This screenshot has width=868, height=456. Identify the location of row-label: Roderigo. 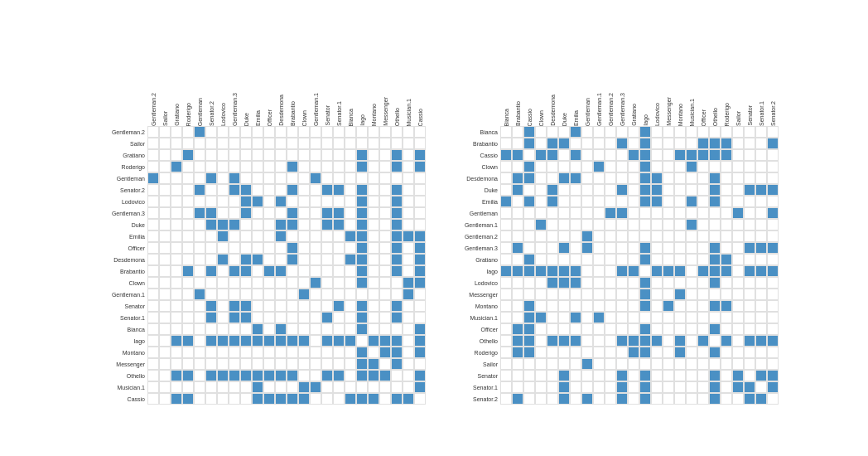
(118, 167).